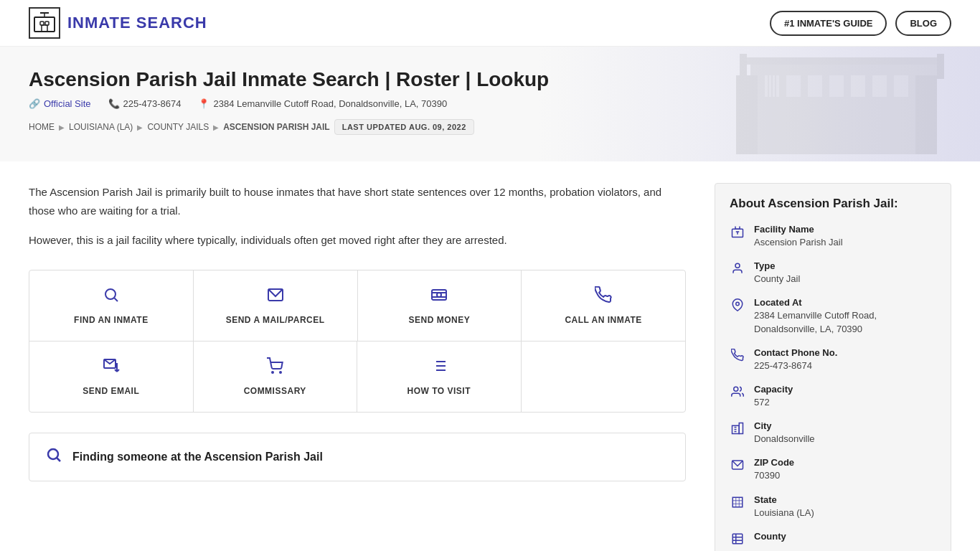 The image size is (980, 551). I want to click on zip-value: 70390, so click(774, 476).